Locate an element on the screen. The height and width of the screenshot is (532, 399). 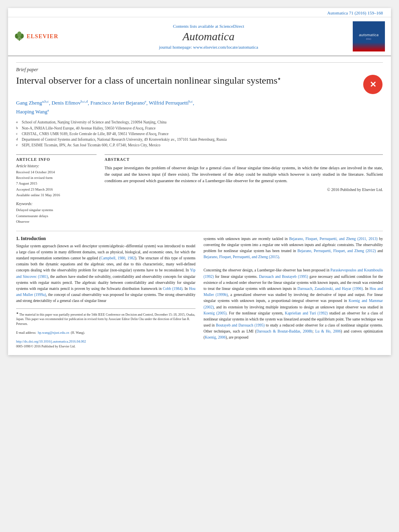
footnote-area: ★ The material in this paper was partial… is located at coordinates (106, 329).